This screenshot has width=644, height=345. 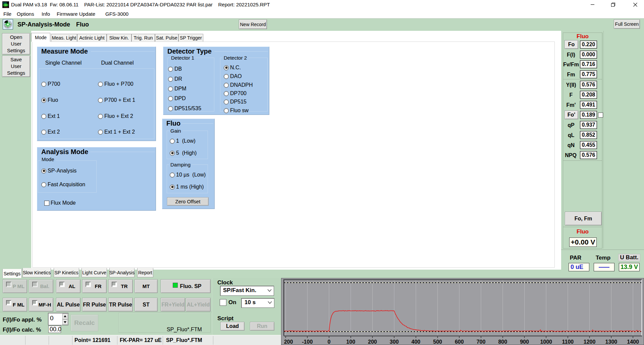 What do you see at coordinates (416, 342) in the screenshot?
I see `svg-text: 400` at bounding box center [416, 342].